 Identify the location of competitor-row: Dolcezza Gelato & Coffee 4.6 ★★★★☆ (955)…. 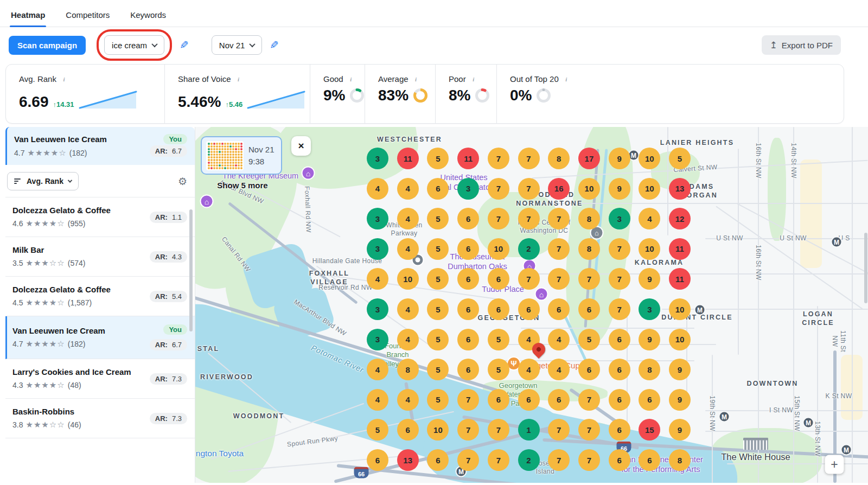
(100, 217).